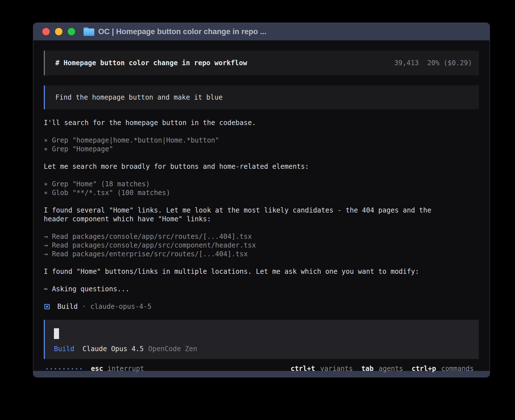  Describe the element at coordinates (261, 97) in the screenshot. I see `user-message: Find the homepage button and make it blu…` at that location.